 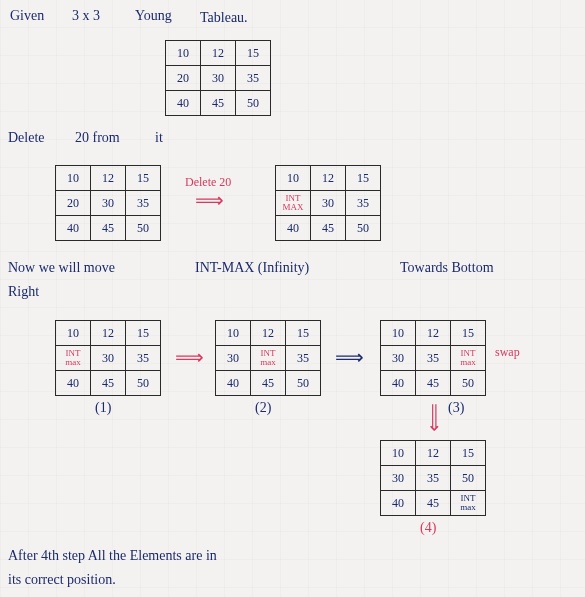 I want to click on tableau-step-1: 101215 INT max3035 404550, so click(x=108, y=358).